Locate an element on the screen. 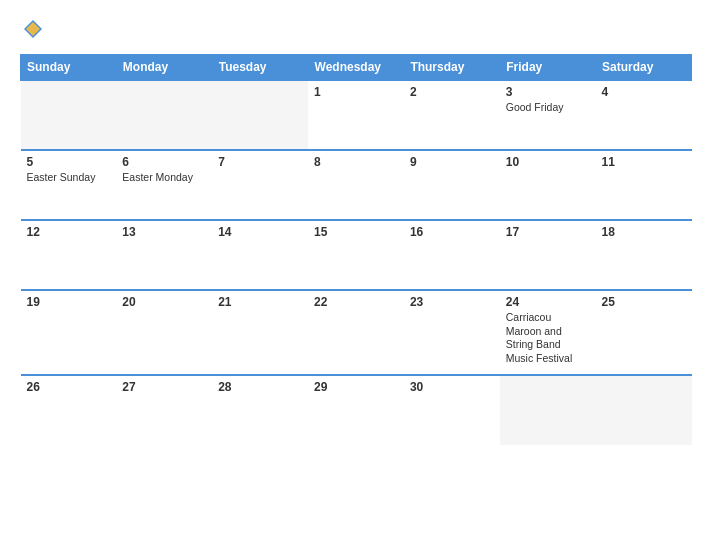 This screenshot has width=712, height=550. calendar-week-row: 192021222324Carriacou Maroon and String … is located at coordinates (356, 332).